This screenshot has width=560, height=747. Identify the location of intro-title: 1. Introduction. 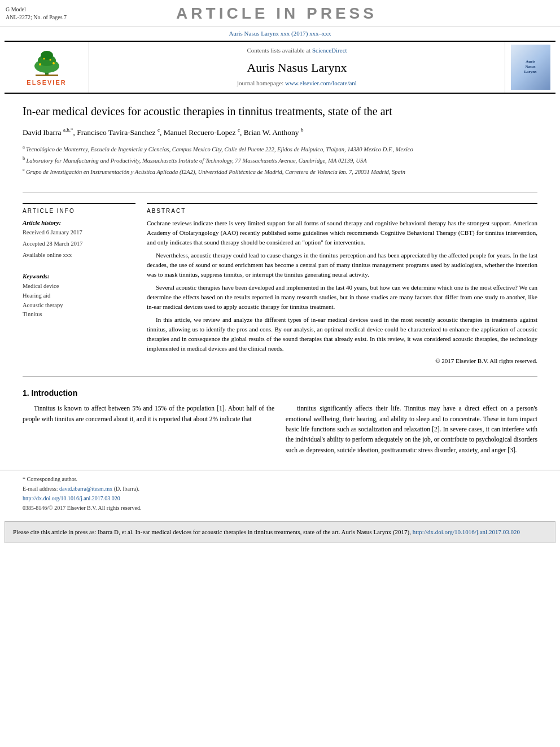
(280, 394).